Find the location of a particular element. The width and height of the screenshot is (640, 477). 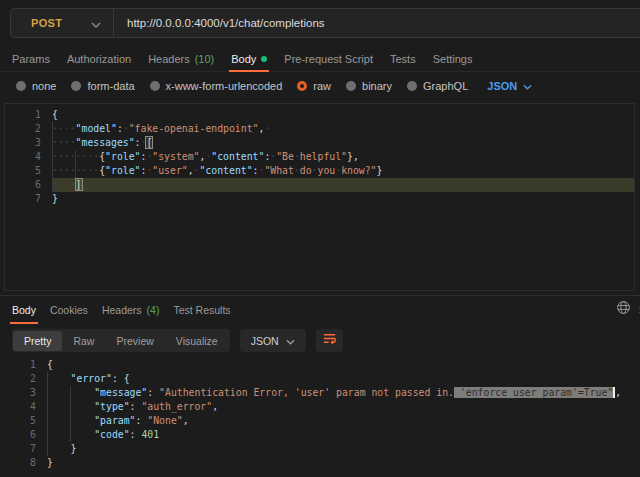

unsaved-changes-dot-icon is located at coordinates (264, 59).